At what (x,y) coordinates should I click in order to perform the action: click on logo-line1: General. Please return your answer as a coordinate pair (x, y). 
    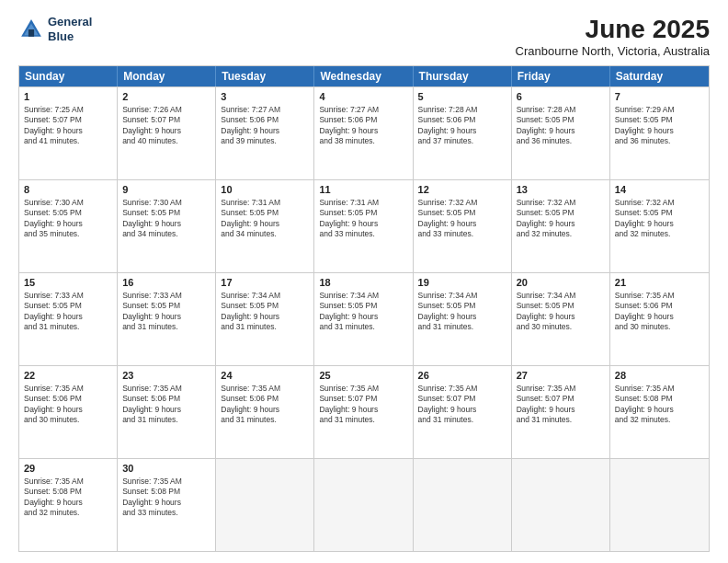
    Looking at the image, I should click on (70, 22).